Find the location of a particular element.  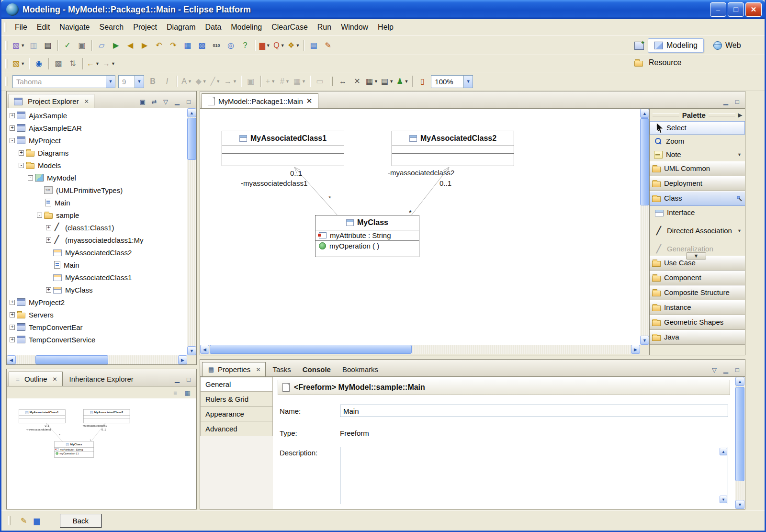

menu-clearcase: ClearCase is located at coordinates (290, 27).